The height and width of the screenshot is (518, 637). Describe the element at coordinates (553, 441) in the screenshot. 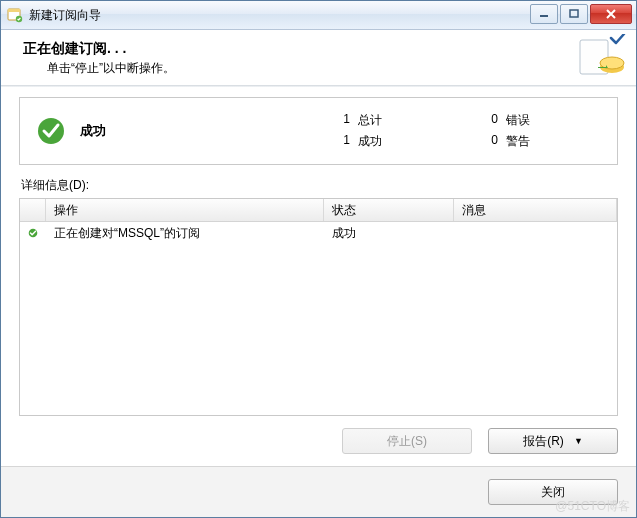

I see `report-button: 报告(R) ▼` at that location.